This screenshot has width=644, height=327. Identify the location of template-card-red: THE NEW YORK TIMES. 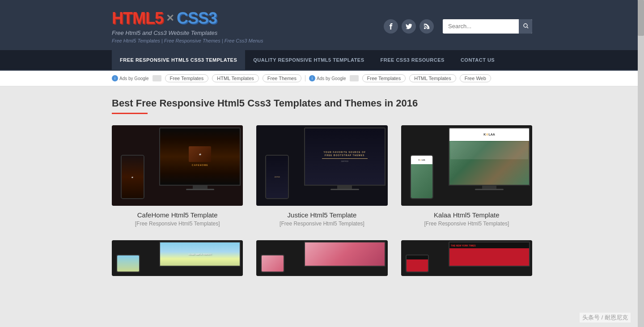
(467, 261).